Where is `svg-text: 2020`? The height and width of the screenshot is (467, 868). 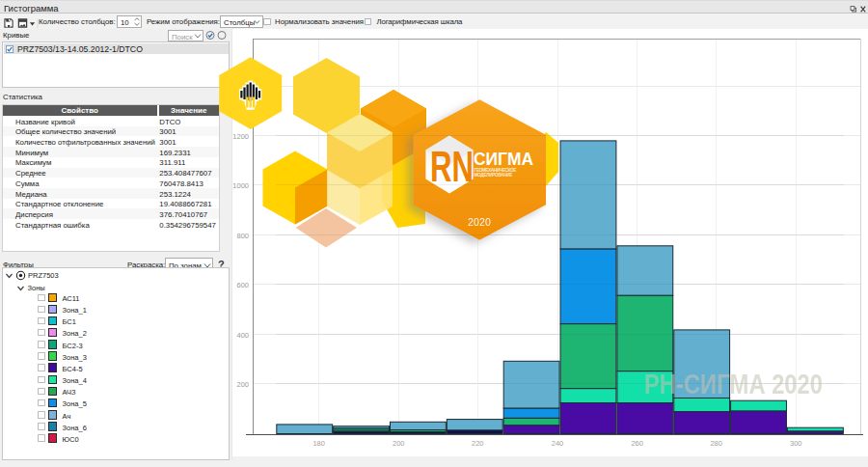 svg-text: 2020 is located at coordinates (480, 222).